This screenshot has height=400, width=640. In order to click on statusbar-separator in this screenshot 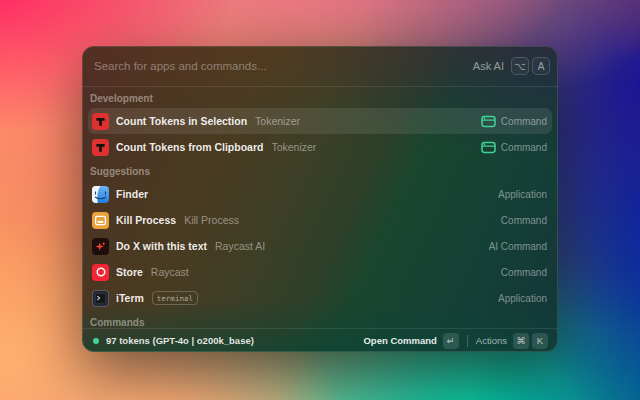, I will do `click(468, 341)`.